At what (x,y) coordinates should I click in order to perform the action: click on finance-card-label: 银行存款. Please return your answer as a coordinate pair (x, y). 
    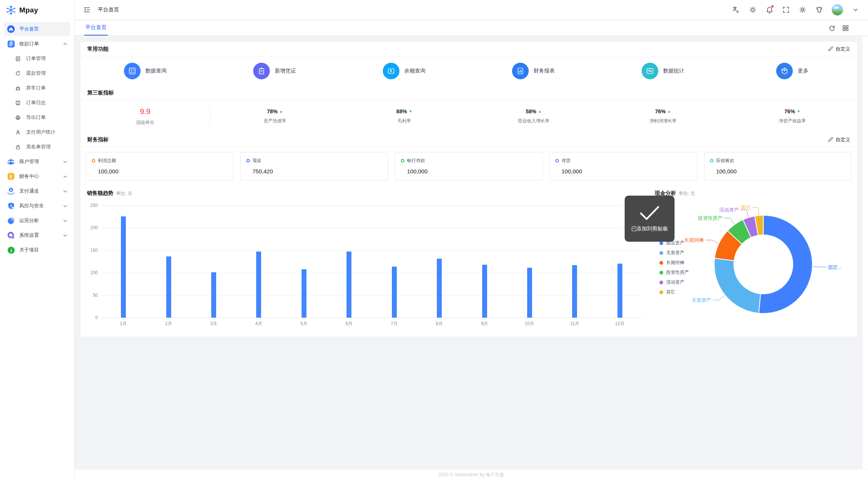
    Looking at the image, I should click on (416, 161).